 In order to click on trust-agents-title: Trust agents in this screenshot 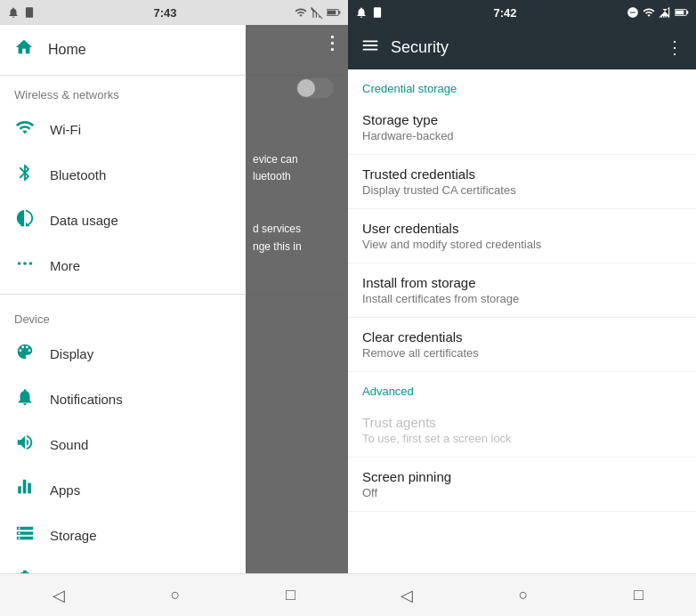, I will do `click(522, 422)`.